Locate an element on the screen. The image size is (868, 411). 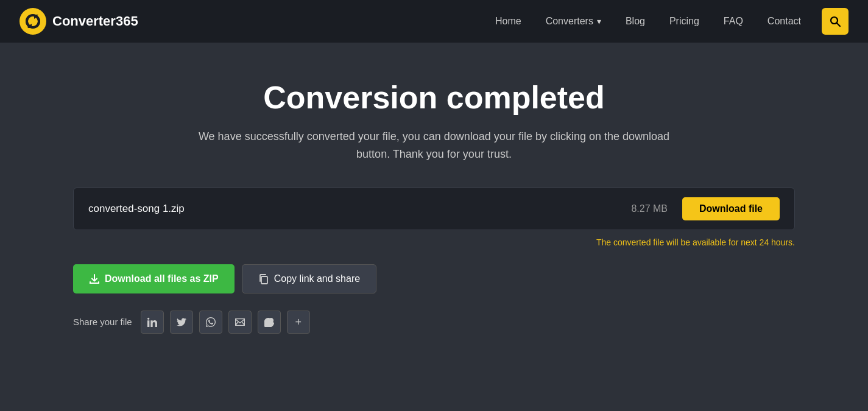
search-button is located at coordinates (835, 21).